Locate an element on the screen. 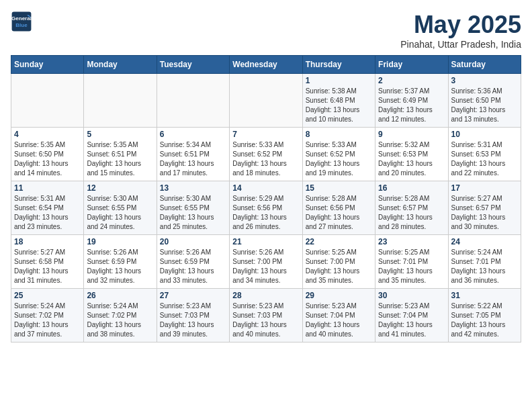  calendar-cell: 5Sunrise: 5:35 AM Sunset: 6:51 PM Daylig… is located at coordinates (120, 154).